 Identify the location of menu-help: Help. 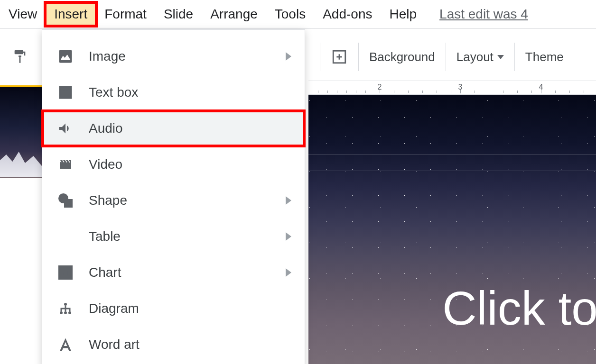
(403, 14).